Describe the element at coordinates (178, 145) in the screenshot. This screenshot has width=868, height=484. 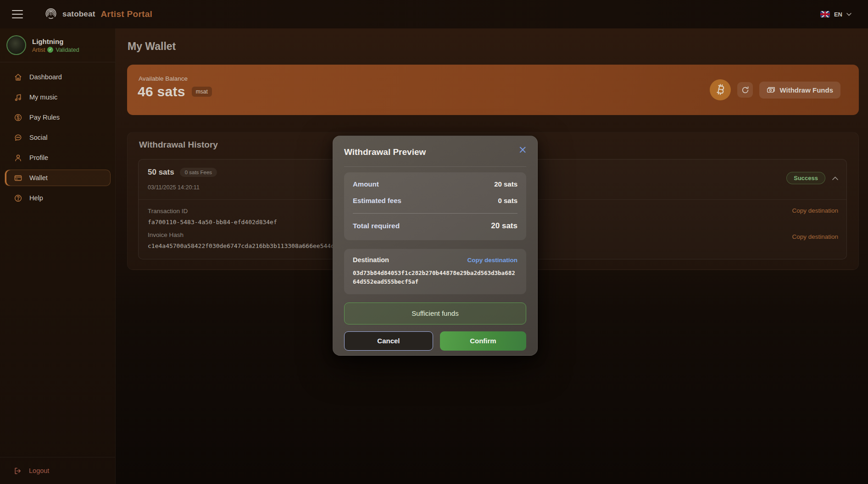
I see `withdrawal-history-title: Withdrawal History` at that location.